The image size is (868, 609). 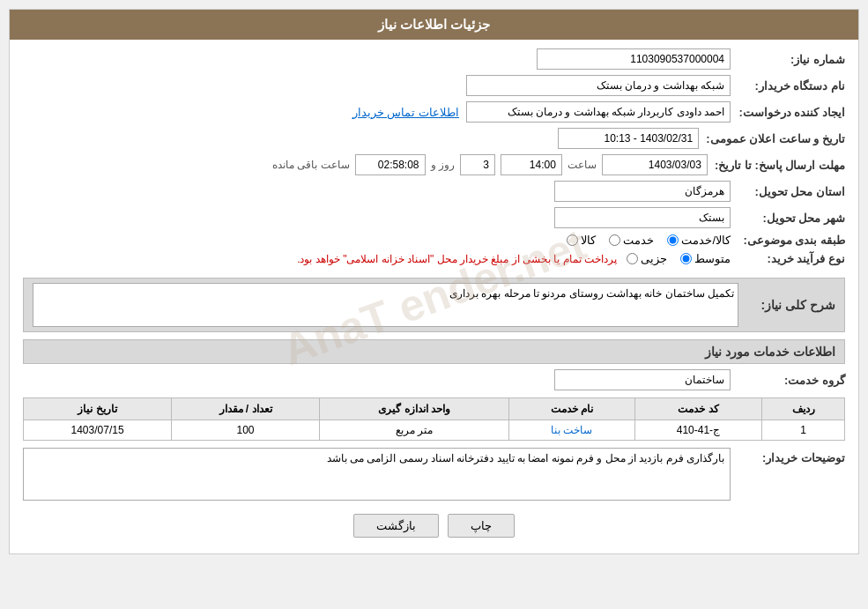 What do you see at coordinates (434, 25) in the screenshot?
I see `page-title: جزئیات اطلاعات نیاز` at bounding box center [434, 25].